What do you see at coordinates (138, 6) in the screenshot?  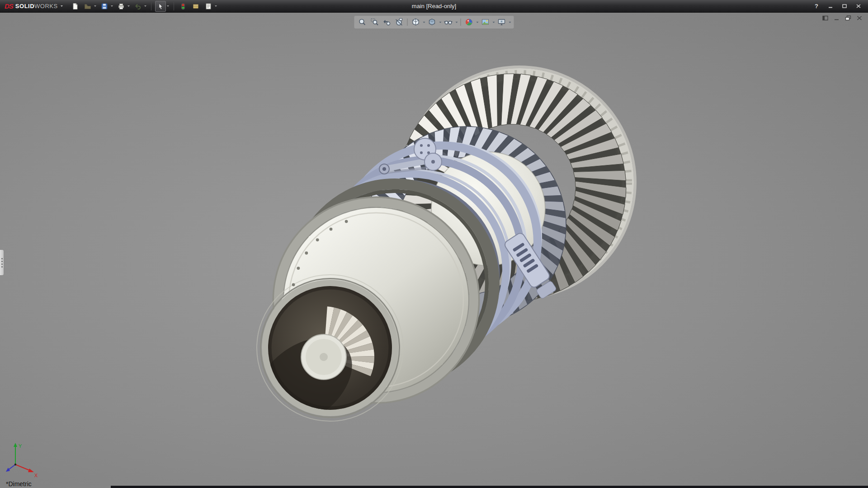 I see `undo-arrow-icon` at bounding box center [138, 6].